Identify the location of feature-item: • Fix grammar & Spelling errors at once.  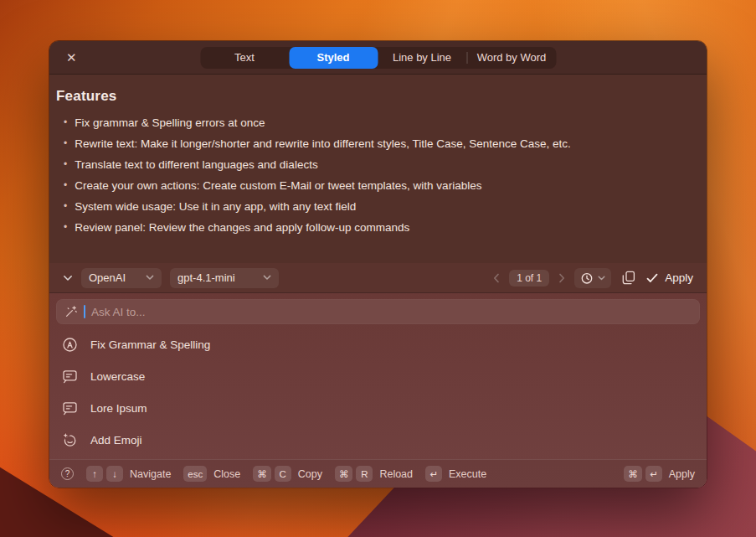
(372, 122).